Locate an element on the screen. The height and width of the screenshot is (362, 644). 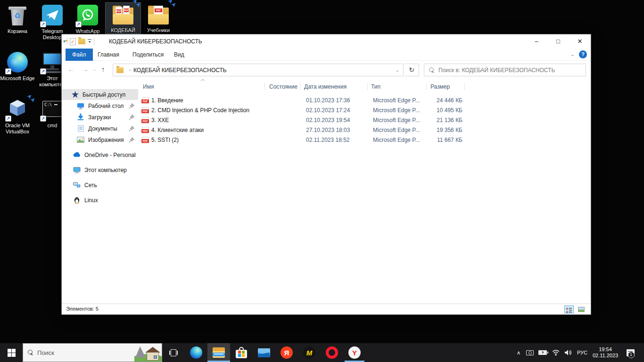
documents-icon is located at coordinates (81, 129).